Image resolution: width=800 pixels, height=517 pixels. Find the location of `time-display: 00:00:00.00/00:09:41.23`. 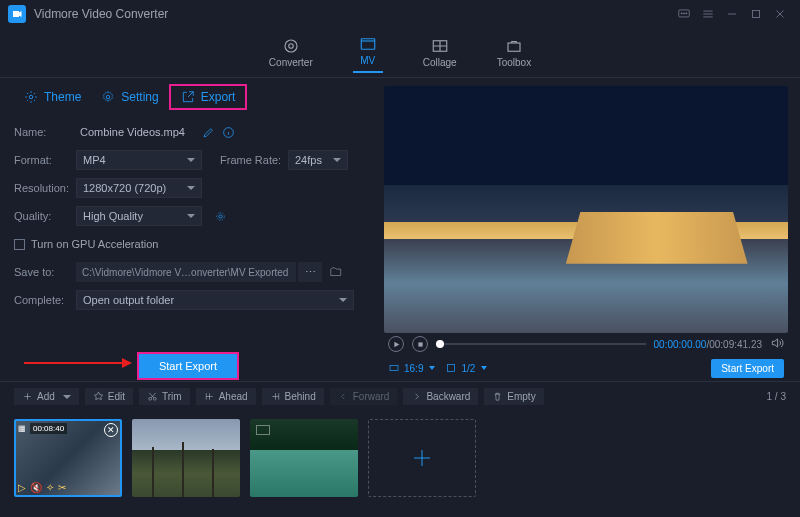

time-display: 00:00:00.00/00:09:41.23 is located at coordinates (708, 344).